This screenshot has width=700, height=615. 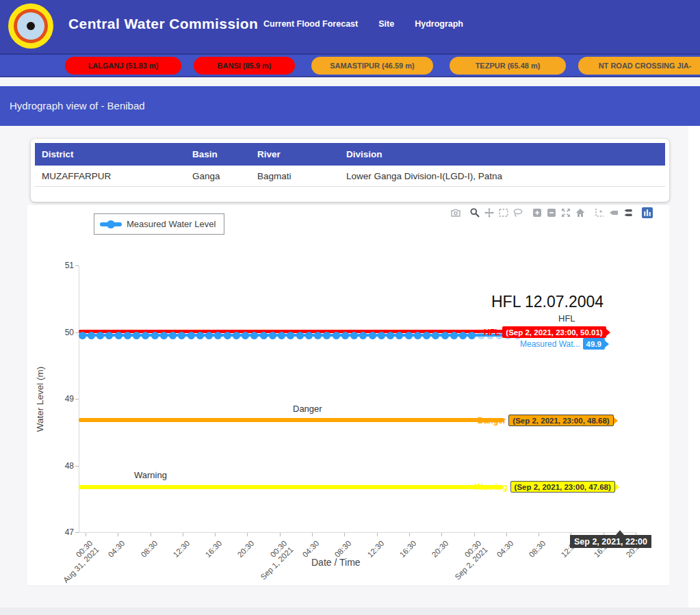 What do you see at coordinates (475, 213) in the screenshot?
I see `zoom-icon` at bounding box center [475, 213].